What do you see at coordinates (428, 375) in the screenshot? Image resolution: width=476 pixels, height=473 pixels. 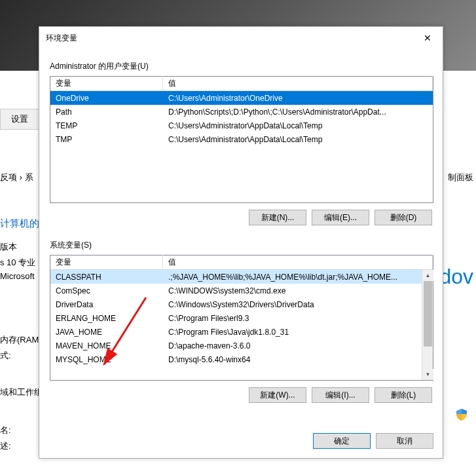 I see `scroll-down-icon: ▼` at bounding box center [428, 375].